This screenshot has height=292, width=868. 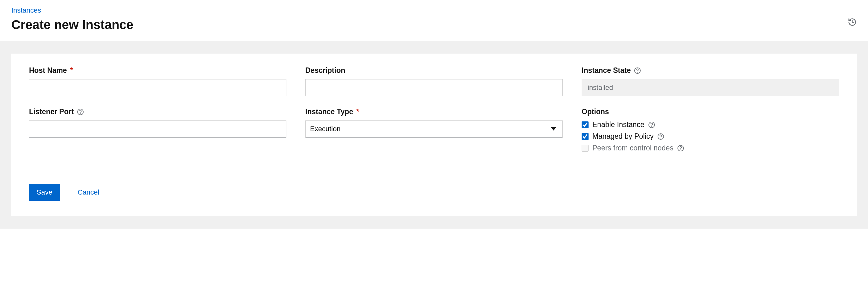 I want to click on history-icon, so click(x=852, y=22).